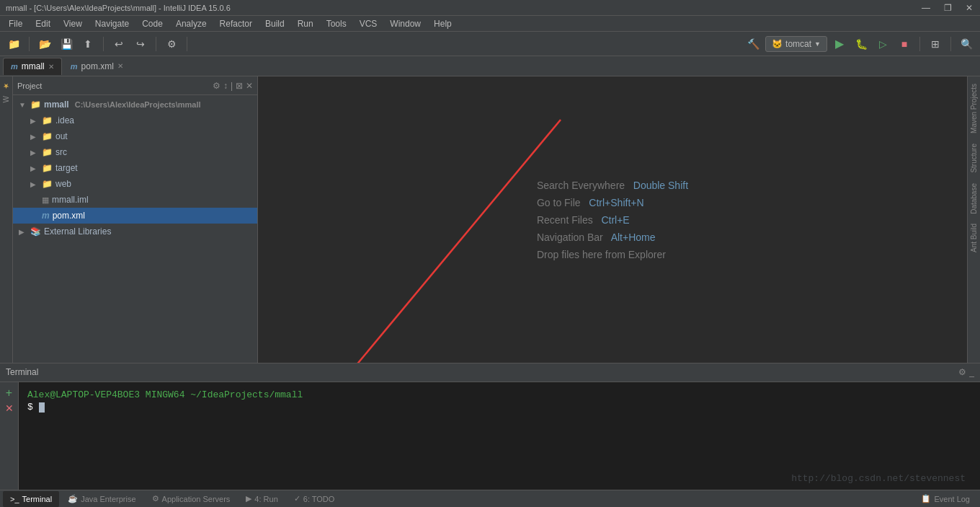 This screenshot has width=980, height=507. What do you see at coordinates (661, 185) in the screenshot?
I see `hint-search-key: Double Shift` at bounding box center [661, 185].